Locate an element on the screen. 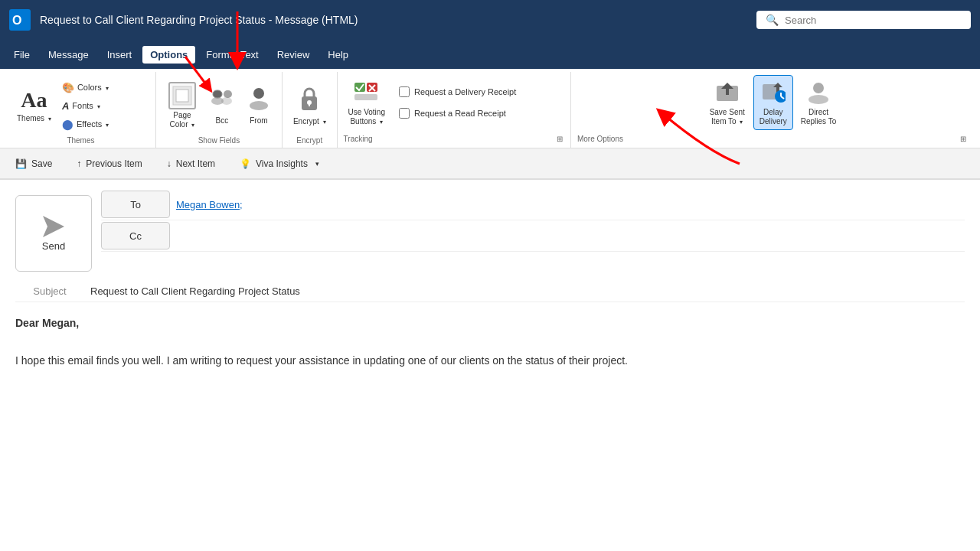 The height and width of the screenshot is (551, 980). viva-insights-button: 💡 Viva Insights ▾ is located at coordinates (279, 164).